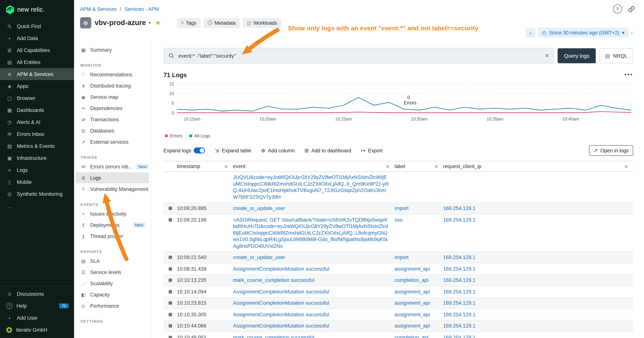 This screenshot has height=338, width=644. I want to click on table-row: 10:09:20.895create_or_update_userimport1…, so click(398, 209).